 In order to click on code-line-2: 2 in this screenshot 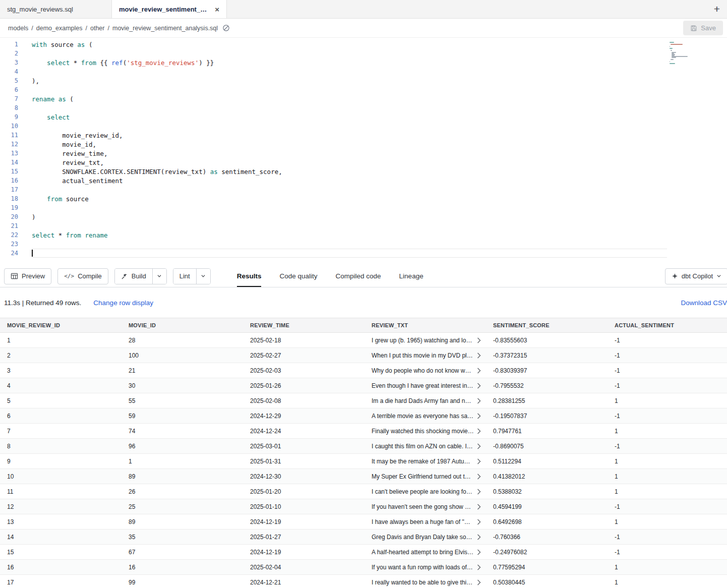, I will do `click(364, 53)`.